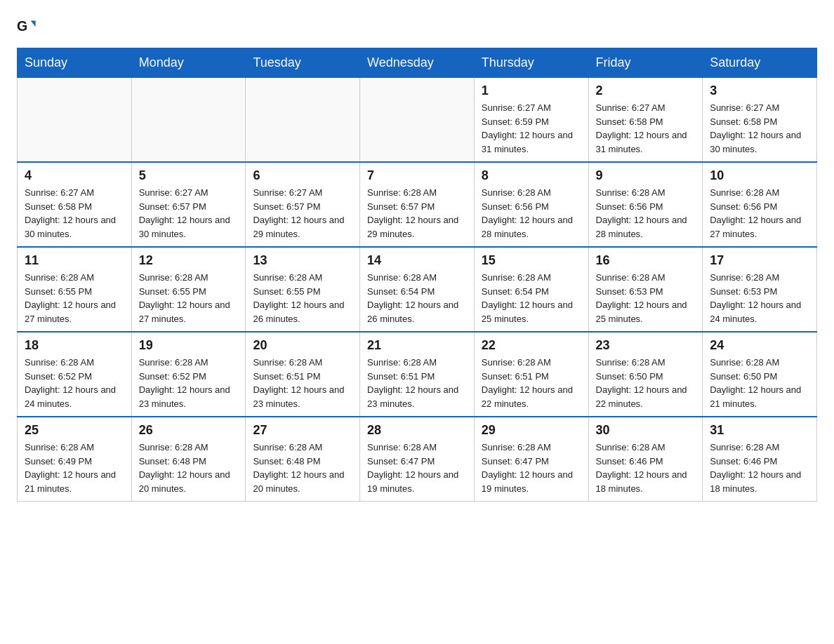 The height and width of the screenshot is (644, 834). Describe the element at coordinates (417, 121) in the screenshot. I see `calendar-week-row: 1Sunrise: 6:27 AM Sunset: 6:59 PM Daylig…` at that location.